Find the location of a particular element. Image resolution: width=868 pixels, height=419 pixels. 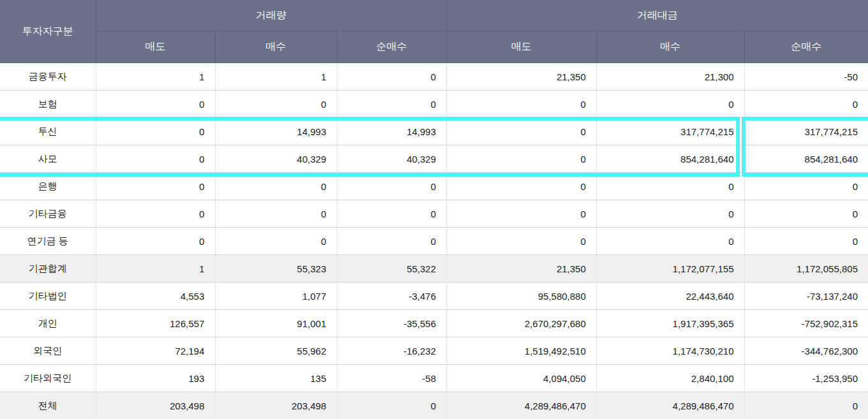

value-cell: 1,172,077,155 is located at coordinates (670, 269).